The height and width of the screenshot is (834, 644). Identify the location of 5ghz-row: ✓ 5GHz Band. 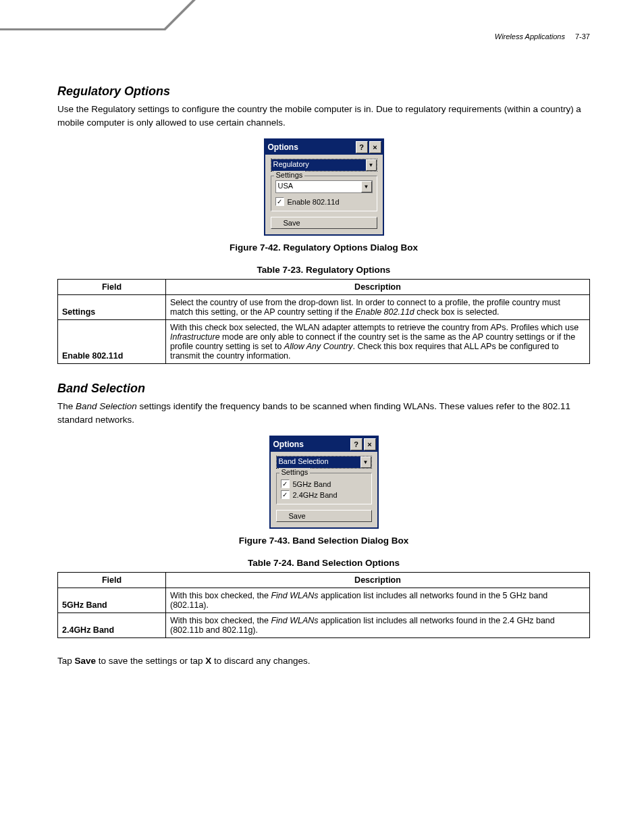
(324, 484).